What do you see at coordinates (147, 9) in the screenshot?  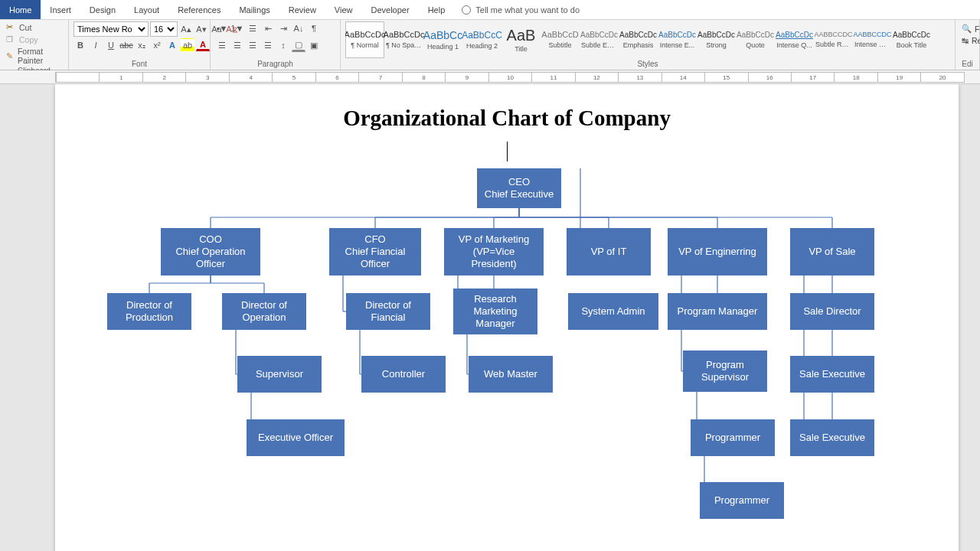 I see `tab-layout: Layout` at bounding box center [147, 9].